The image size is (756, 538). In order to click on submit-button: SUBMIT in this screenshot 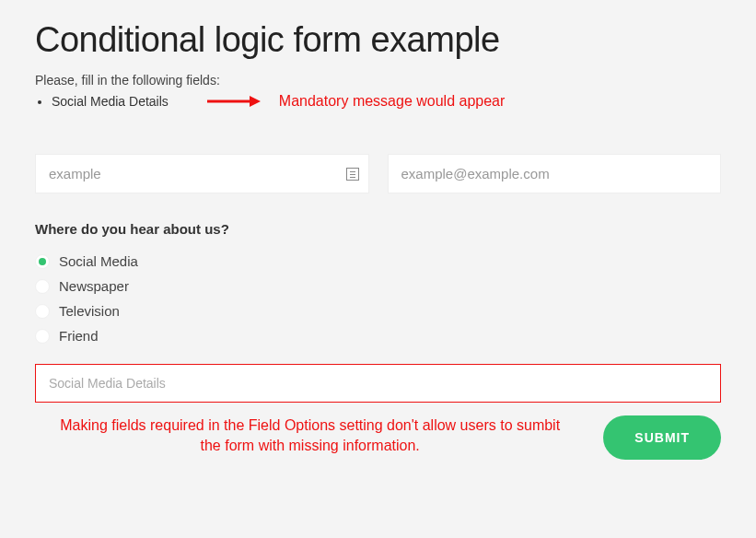, I will do `click(662, 438)`.